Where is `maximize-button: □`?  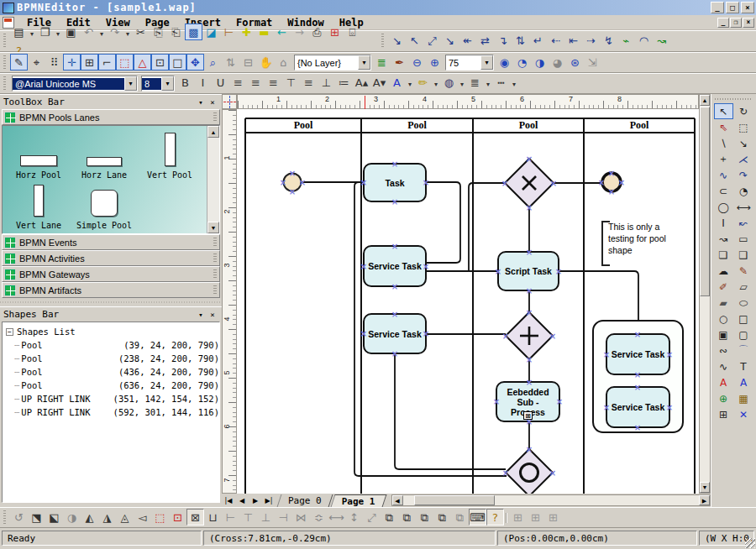
maximize-button: □ is located at coordinates (732, 8).